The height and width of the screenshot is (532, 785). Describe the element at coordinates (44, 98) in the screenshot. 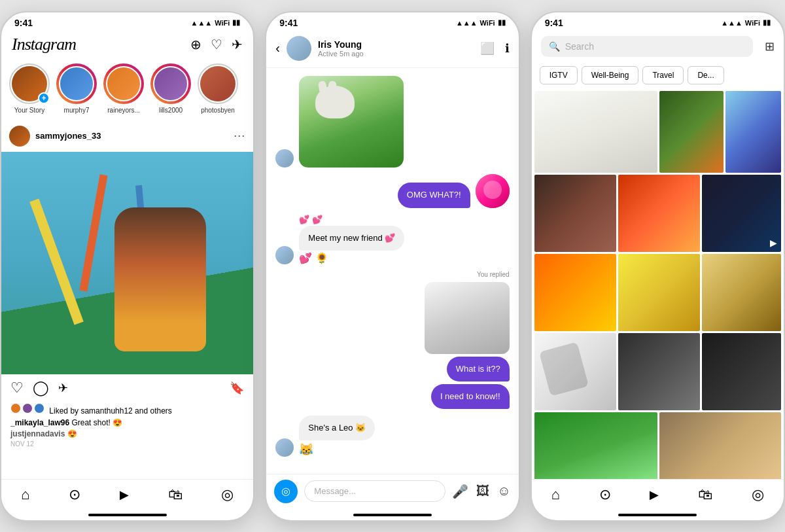

I see `add-story-button: +` at that location.